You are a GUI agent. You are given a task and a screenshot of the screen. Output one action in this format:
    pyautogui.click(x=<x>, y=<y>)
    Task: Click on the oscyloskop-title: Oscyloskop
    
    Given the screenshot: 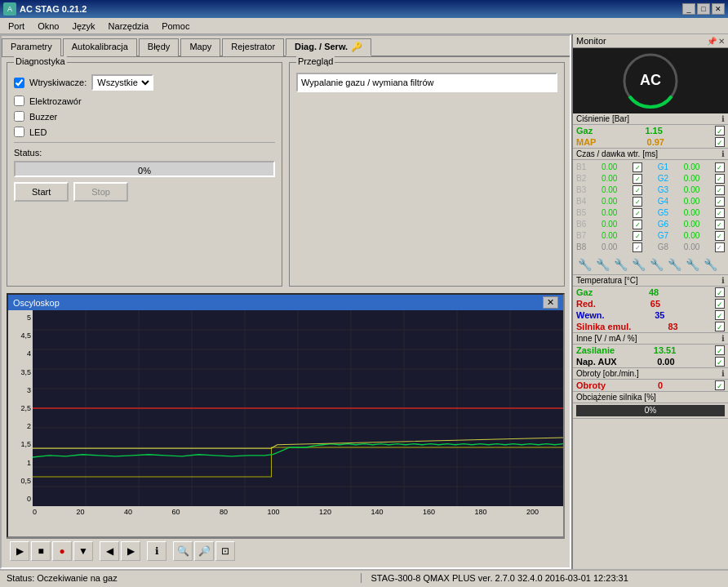 What is the action you would take?
    pyautogui.click(x=36, y=303)
    